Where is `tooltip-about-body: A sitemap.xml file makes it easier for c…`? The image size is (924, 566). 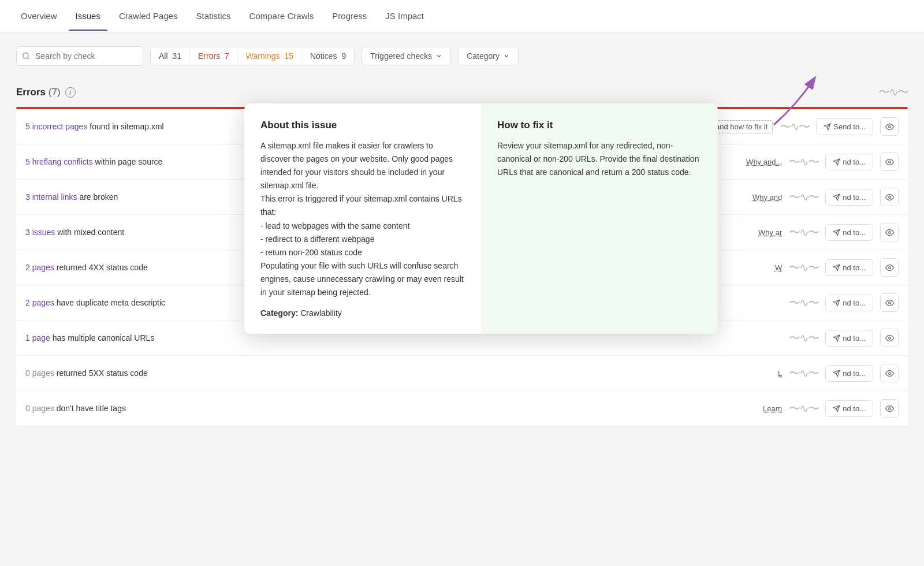
tooltip-about-body: A sitemap.xml file makes it easier for c… is located at coordinates (363, 219).